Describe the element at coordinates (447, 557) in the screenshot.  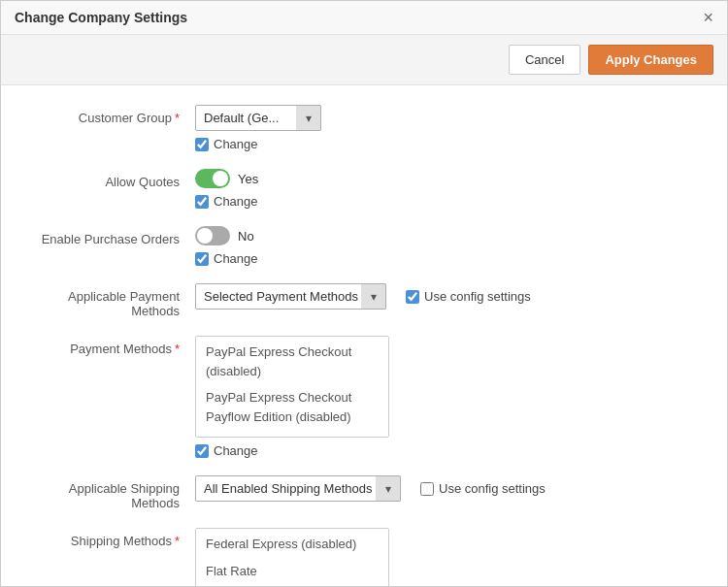
I see `shipping-methods-controls: Federal Express (disabled) Flat Rate Bes…` at that location.